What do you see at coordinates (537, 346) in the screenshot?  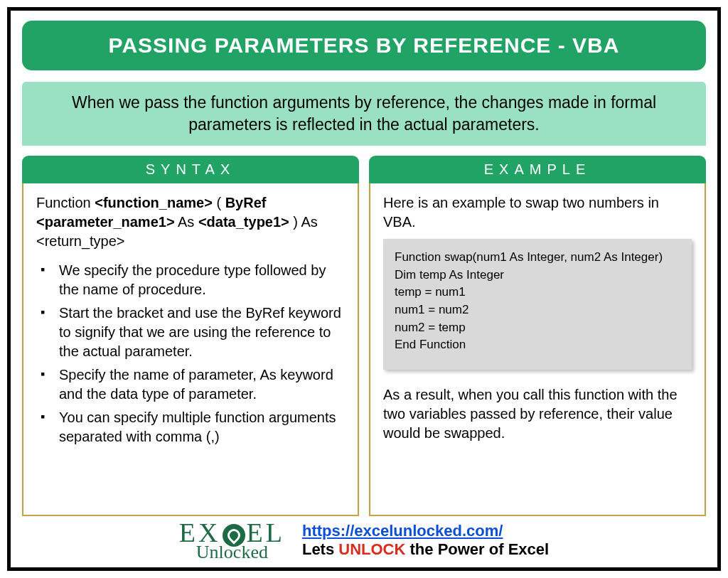 I see `code-line: End Function` at bounding box center [537, 346].